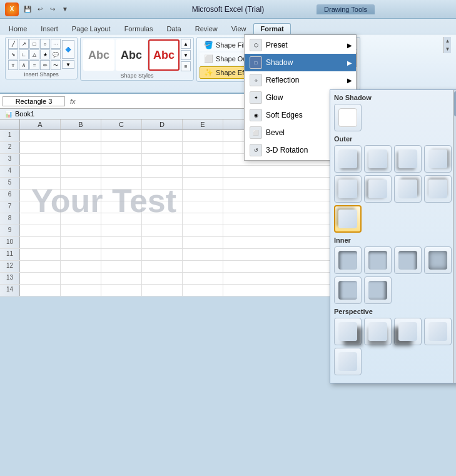 The width and height of the screenshot is (456, 476). Describe the element at coordinates (68, 49) in the screenshot. I see `shape-picker-icon: 🔷` at that location.